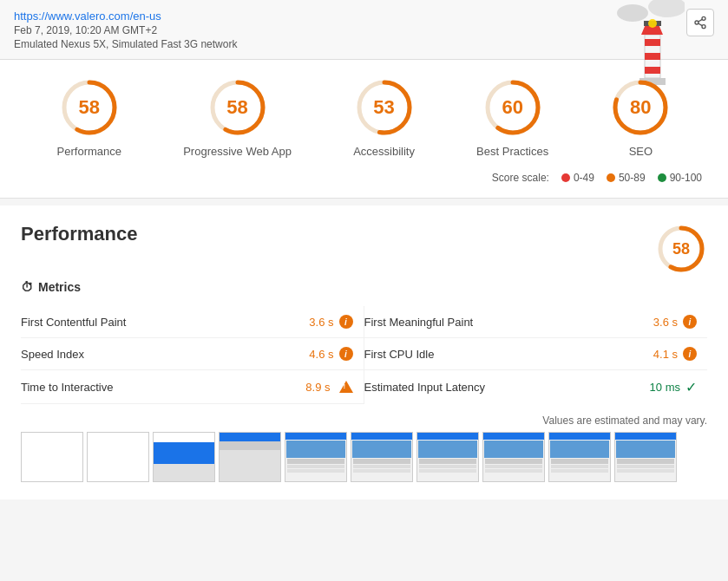 The width and height of the screenshot is (728, 581). Describe the element at coordinates (364, 457) in the screenshot. I see `filmstrip-row` at that location.